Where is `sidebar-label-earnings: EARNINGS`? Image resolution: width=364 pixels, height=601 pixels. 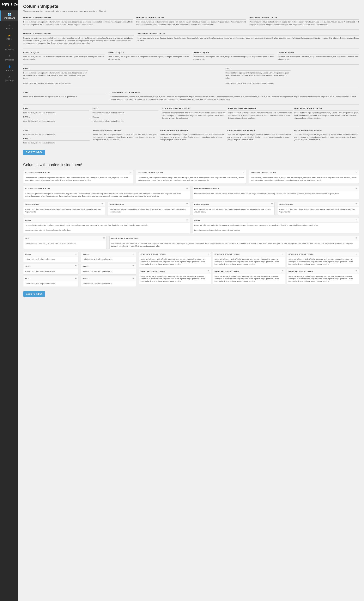
sidebar-label-earnings: EARNINGS is located at coordinates (9, 60).